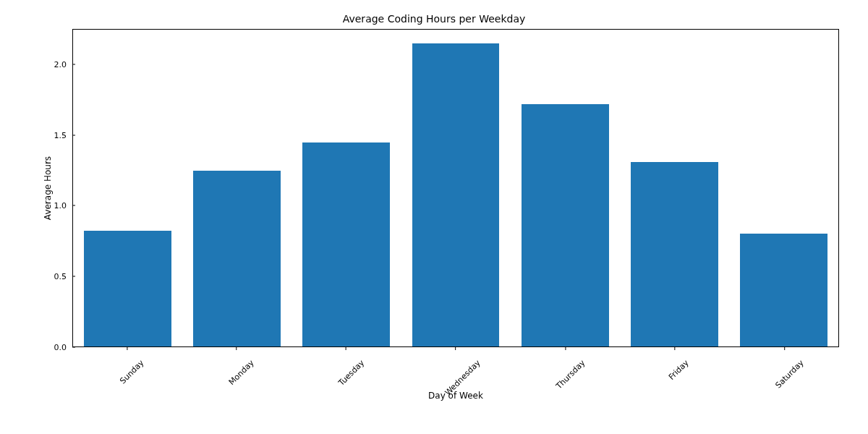 The width and height of the screenshot is (868, 434). I want to click on y-tick: 1.5, so click(58, 135).